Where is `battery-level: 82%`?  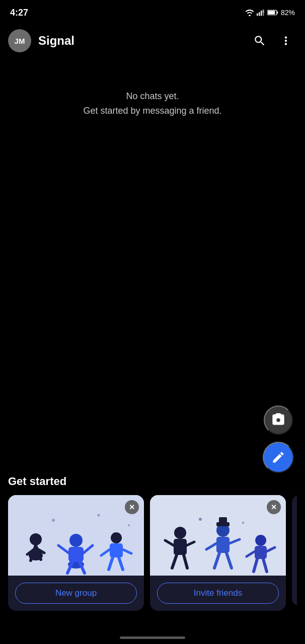
battery-level: 82% is located at coordinates (288, 13).